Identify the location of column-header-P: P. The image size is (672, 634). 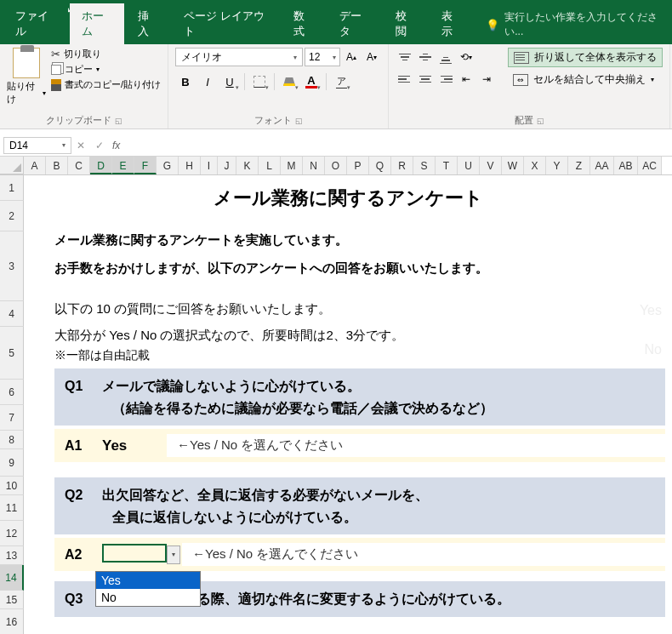
(358, 165).